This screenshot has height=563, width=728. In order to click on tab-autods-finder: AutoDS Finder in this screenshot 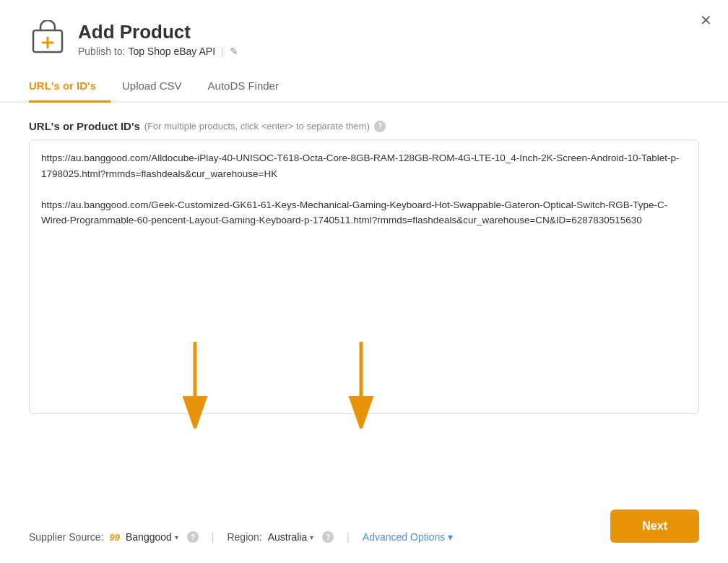, I will do `click(251, 87)`.